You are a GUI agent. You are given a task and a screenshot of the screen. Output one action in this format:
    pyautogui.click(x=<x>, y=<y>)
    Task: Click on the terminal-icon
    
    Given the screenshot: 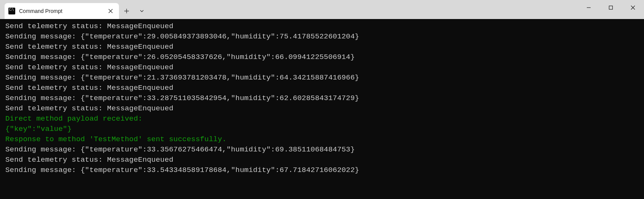 What is the action you would take?
    pyautogui.click(x=12, y=11)
    